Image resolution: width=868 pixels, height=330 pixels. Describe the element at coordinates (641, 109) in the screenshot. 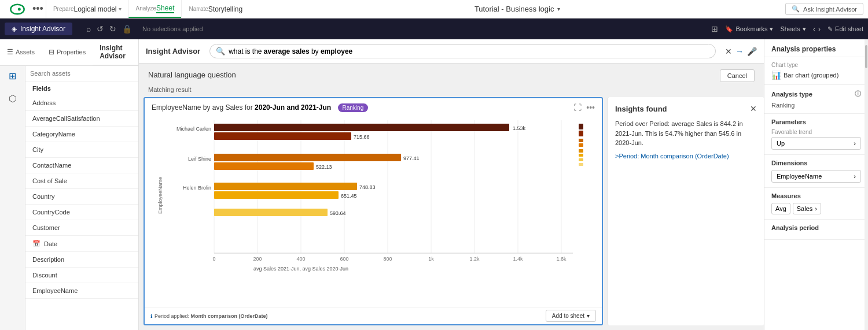

I see `insights-title: Insights found` at that location.